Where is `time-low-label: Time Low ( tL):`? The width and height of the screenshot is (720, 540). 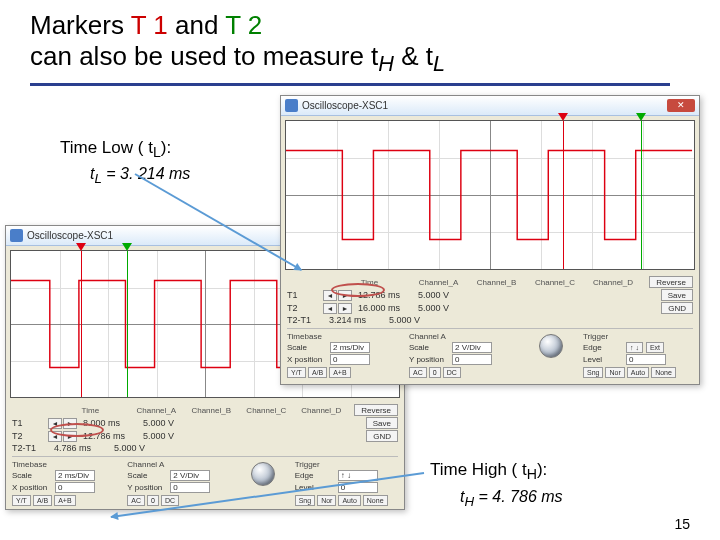
time-low-label: Time Low ( tL): is located at coordinates (116, 149).